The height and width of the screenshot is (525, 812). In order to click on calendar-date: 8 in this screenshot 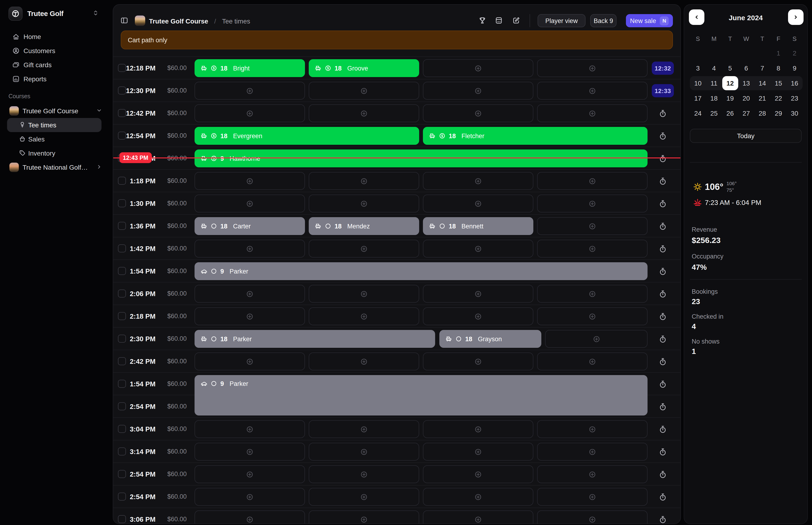, I will do `click(779, 68)`.